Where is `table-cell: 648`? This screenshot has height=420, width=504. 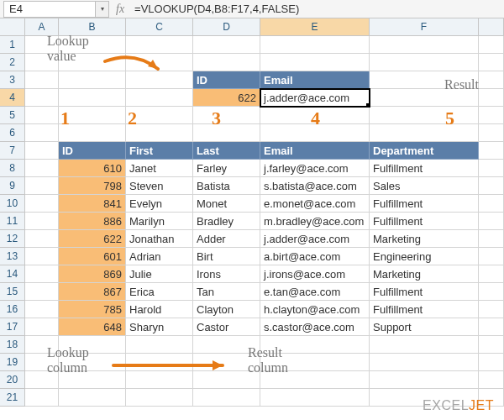
table-cell: 648 is located at coordinates (92, 328).